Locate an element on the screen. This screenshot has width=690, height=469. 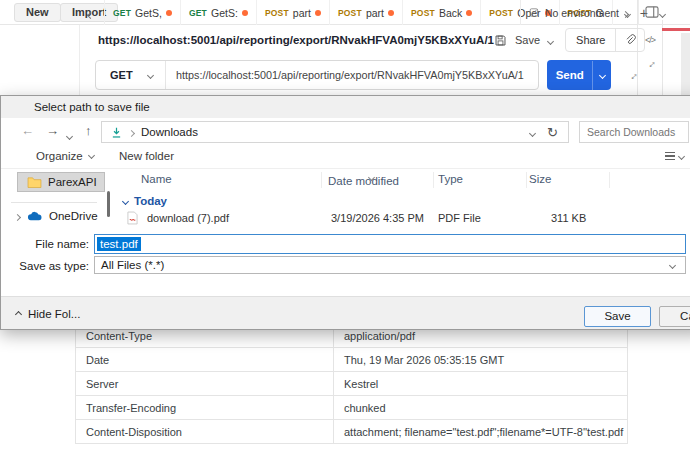
dialog-save-button: Save is located at coordinates (618, 316).